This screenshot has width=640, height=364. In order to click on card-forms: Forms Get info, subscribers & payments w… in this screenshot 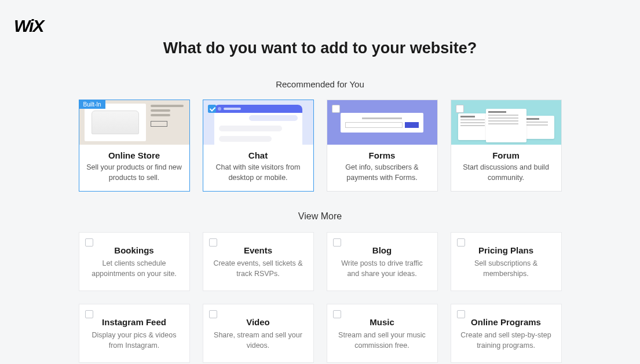, I will do `click(382, 146)`.